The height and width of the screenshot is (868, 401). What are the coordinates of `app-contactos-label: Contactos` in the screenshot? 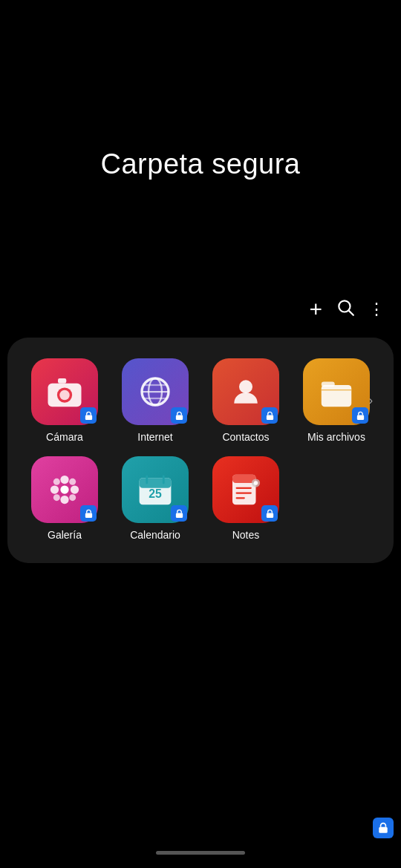 It's located at (245, 437).